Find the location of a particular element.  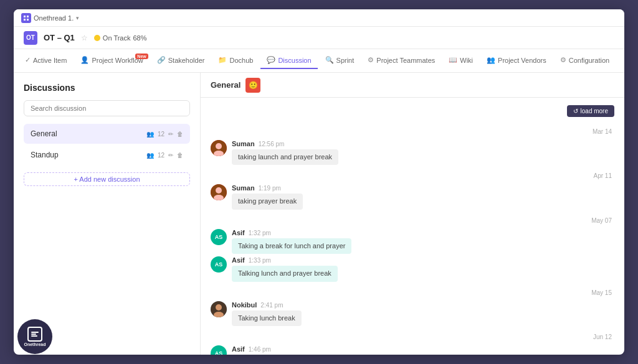

message-time: 2:41 pm is located at coordinates (272, 305).